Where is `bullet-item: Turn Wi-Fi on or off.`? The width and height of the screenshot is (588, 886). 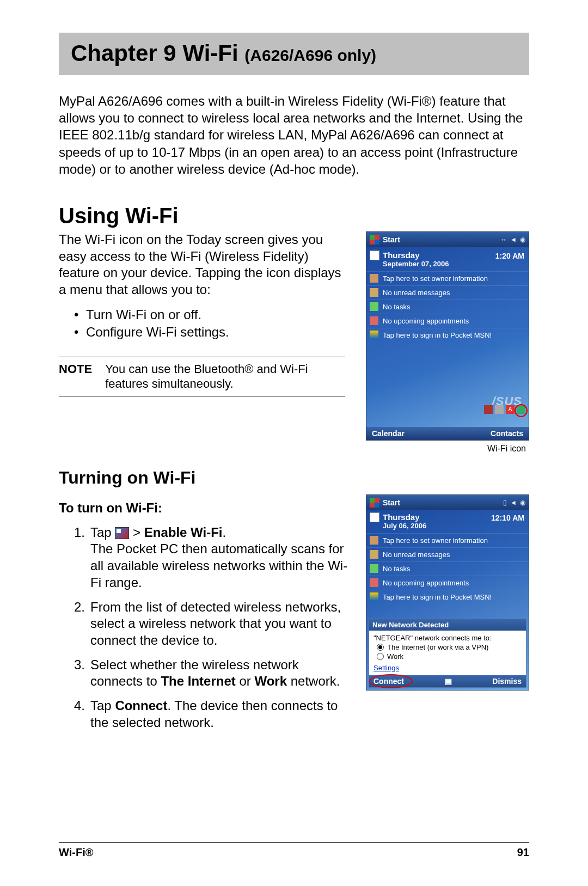 bullet-item: Turn Wi-Fi on or off. is located at coordinates (212, 315).